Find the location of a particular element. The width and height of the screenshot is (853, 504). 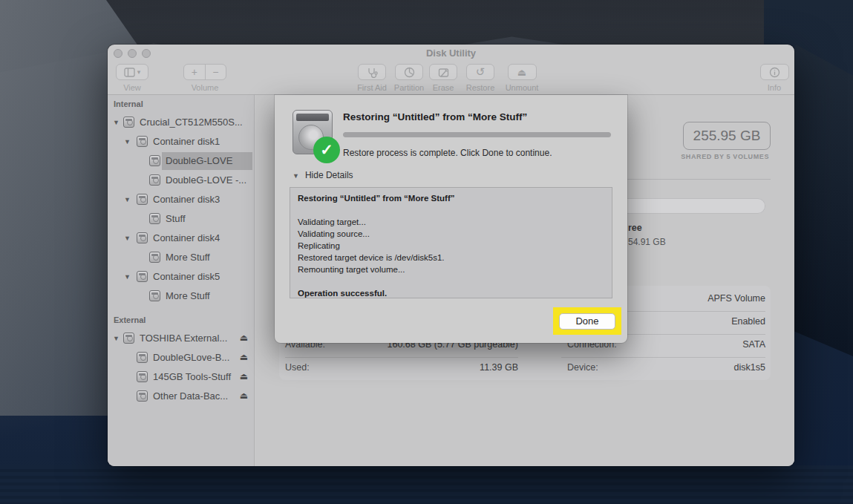

toolbar-restore: ↺ Restore is located at coordinates (480, 78).